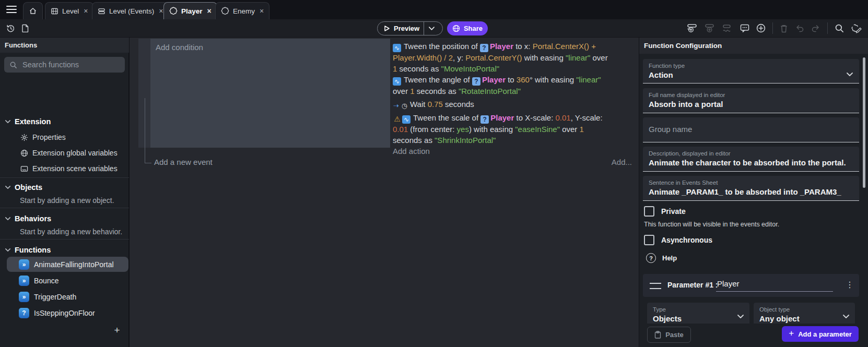 The image size is (868, 347). What do you see at coordinates (511, 79) in the screenshot?
I see `event-text: to` at bounding box center [511, 79].